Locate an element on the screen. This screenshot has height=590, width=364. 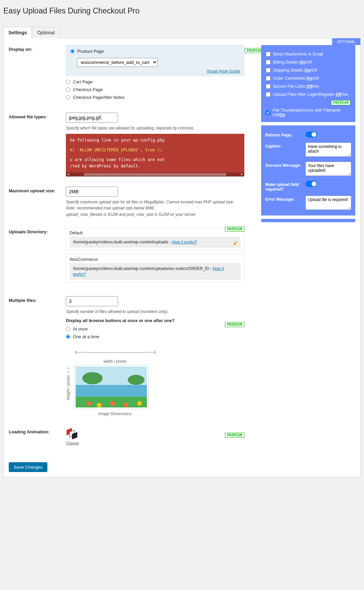
multiple-files-hint: Specify number of files allowed to uploa… is located at coordinates (155, 312).